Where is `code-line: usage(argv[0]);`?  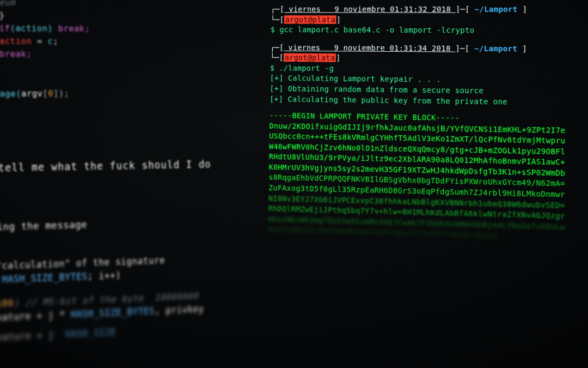
code-line: usage(argv[0]); is located at coordinates (123, 94).